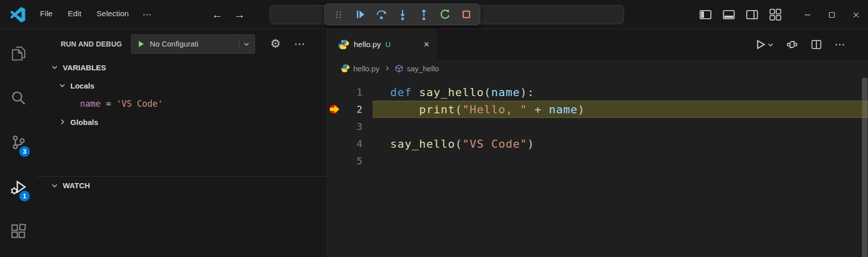 The width and height of the screenshot is (868, 257). Describe the element at coordinates (353, 144) in the screenshot. I see `line-number: 4` at that location.